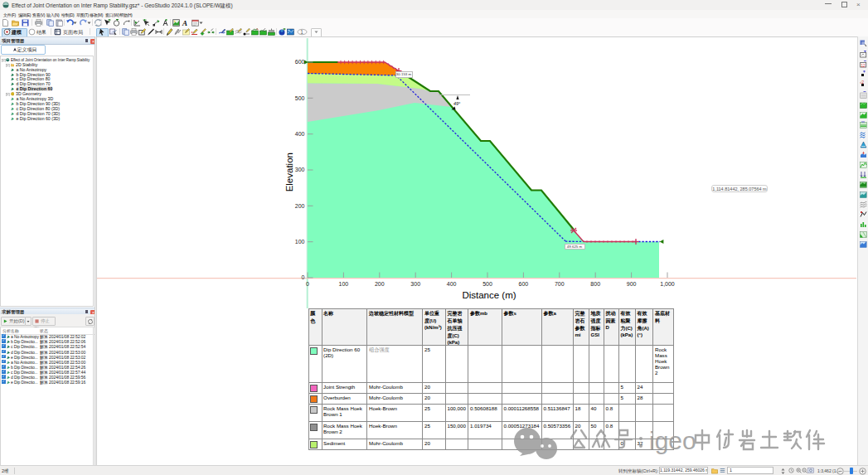 This screenshot has width=868, height=475. What do you see at coordinates (667, 284) in the screenshot?
I see `svg-text: 1,000` at bounding box center [667, 284].